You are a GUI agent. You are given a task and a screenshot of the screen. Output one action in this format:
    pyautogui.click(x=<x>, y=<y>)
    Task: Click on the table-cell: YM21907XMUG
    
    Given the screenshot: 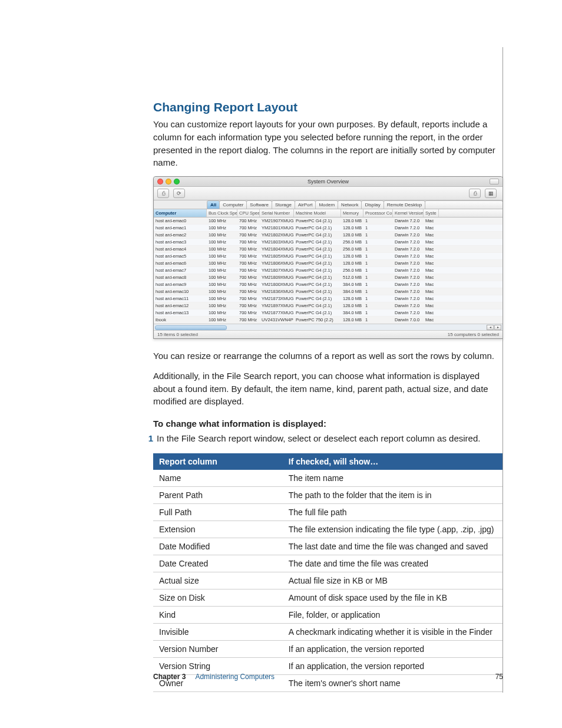 What is the action you would take?
    pyautogui.click(x=277, y=220)
    